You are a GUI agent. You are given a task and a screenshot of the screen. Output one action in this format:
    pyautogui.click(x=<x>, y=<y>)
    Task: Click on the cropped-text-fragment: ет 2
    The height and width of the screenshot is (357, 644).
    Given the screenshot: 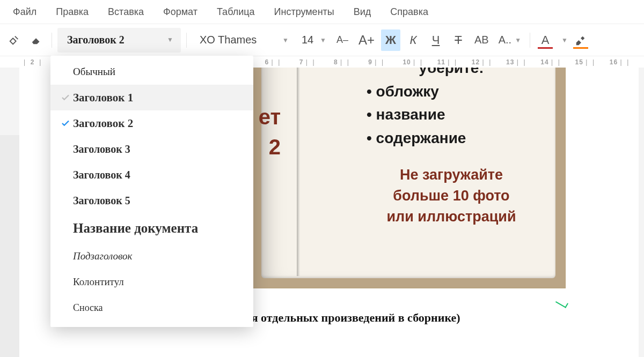 What is the action you would take?
    pyautogui.click(x=266, y=142)
    